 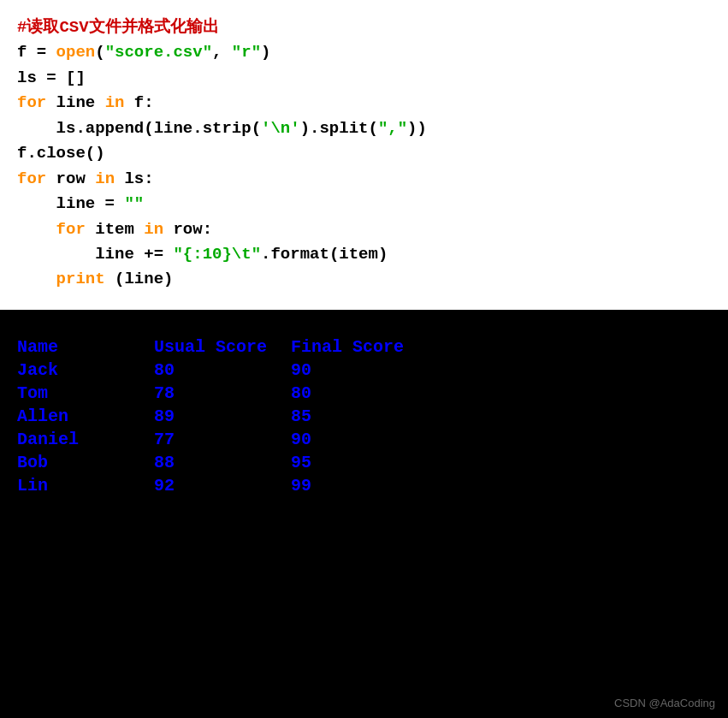 What do you see at coordinates (70, 204) in the screenshot?
I see `code-text: line =` at bounding box center [70, 204].